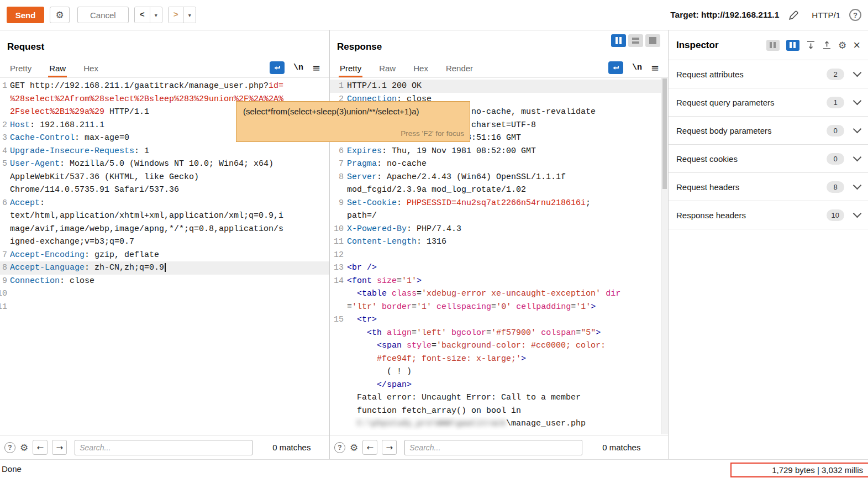 The height and width of the screenshot is (478, 868). Describe the element at coordinates (499, 333) in the screenshot. I see `code-line: <th align='left' bgcolor='#f57900' colsp…` at that location.